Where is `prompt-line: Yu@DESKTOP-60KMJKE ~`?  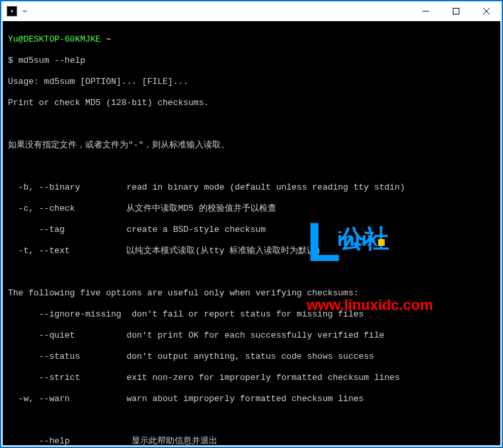 prompt-line: Yu@DESKTOP-60KMJKE ~ is located at coordinates (251, 40).